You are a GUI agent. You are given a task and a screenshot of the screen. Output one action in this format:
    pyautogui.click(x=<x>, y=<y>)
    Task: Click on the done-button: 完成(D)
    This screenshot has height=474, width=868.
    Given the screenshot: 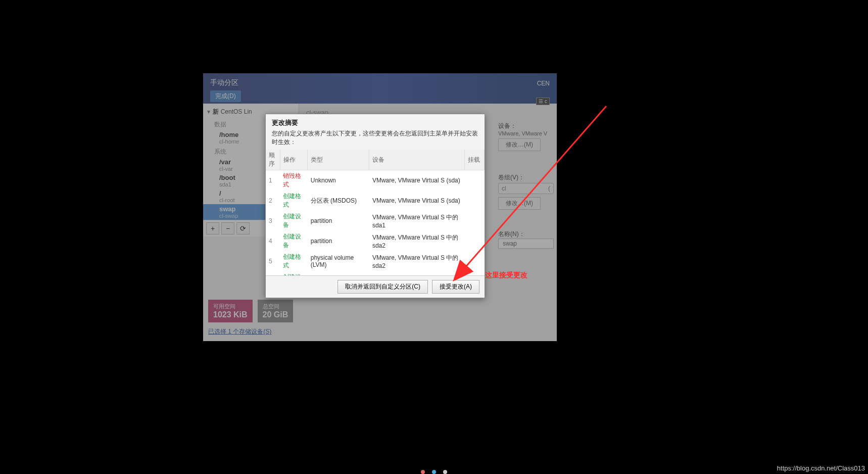 What is the action you would take?
    pyautogui.click(x=225, y=96)
    